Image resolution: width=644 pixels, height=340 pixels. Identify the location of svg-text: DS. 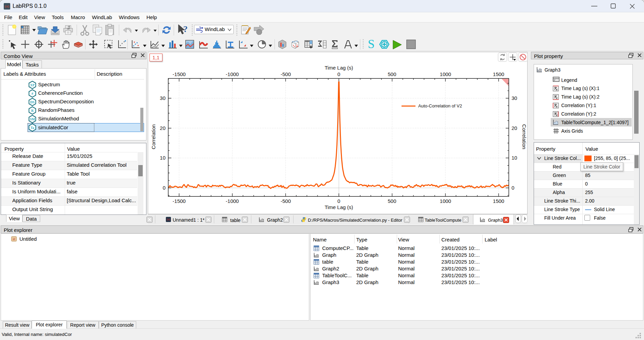
(33, 102).